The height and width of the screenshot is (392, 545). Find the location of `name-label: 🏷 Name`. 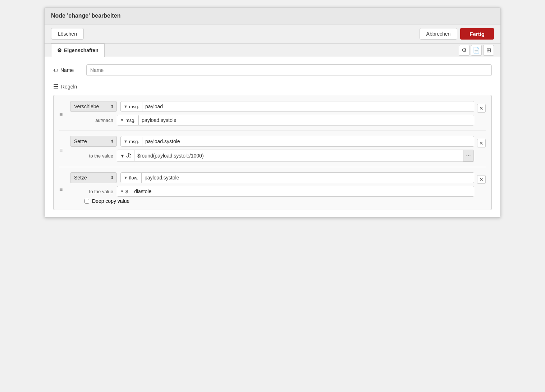

name-label: 🏷 Name is located at coordinates (68, 70).